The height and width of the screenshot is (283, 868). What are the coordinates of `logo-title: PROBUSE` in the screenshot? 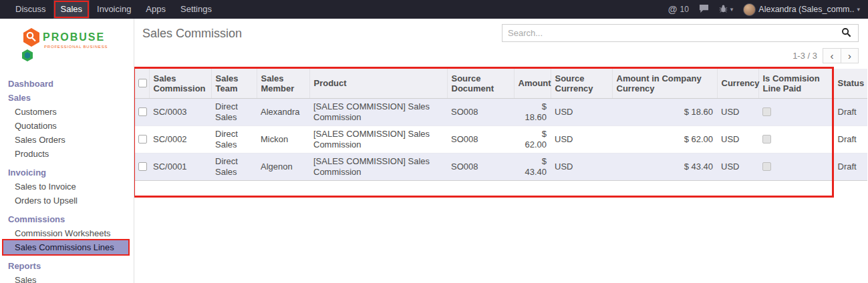 It's located at (74, 37).